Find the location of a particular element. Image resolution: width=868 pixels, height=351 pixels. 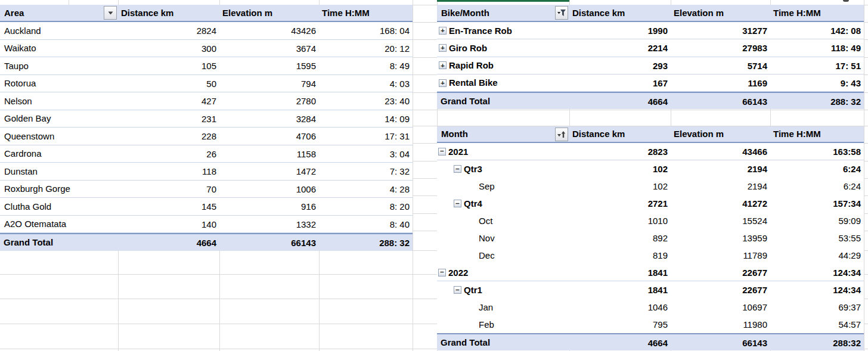

row-label: Jan is located at coordinates (486, 307).